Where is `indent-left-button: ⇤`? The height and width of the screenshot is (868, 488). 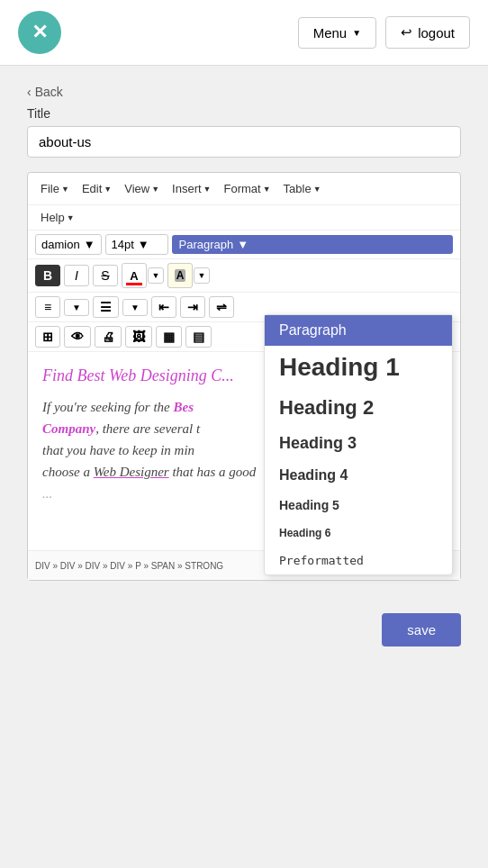 indent-left-button: ⇤ is located at coordinates (164, 307).